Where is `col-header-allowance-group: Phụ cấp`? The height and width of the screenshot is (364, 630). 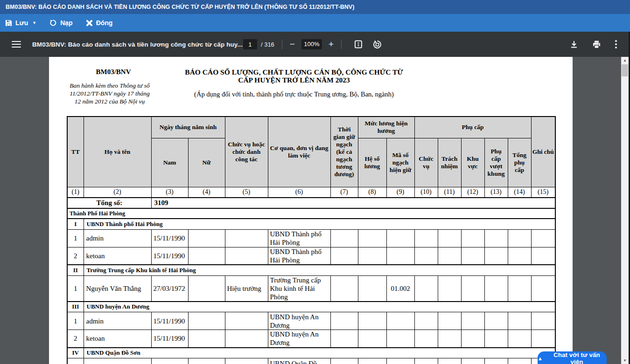
col-header-allowance-group: Phụ cấp is located at coordinates (473, 127).